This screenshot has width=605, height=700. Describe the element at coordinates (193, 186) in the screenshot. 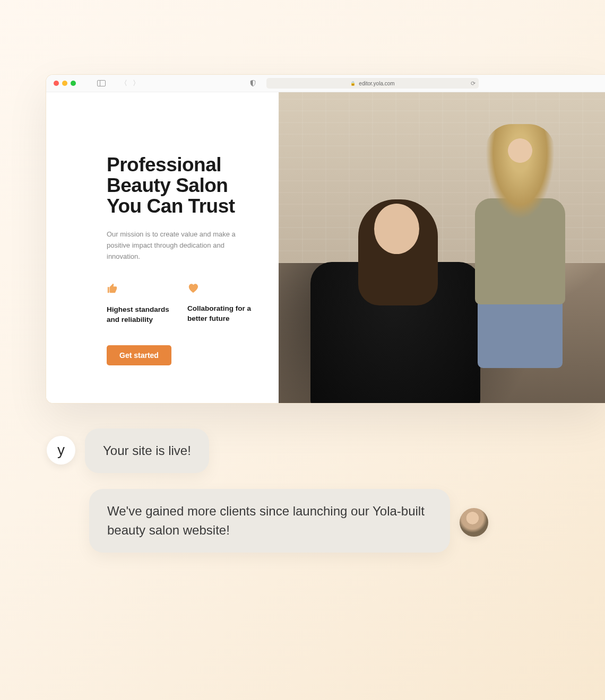

I see `hero-title: Professional Beauty Salon You Can Trust` at that location.